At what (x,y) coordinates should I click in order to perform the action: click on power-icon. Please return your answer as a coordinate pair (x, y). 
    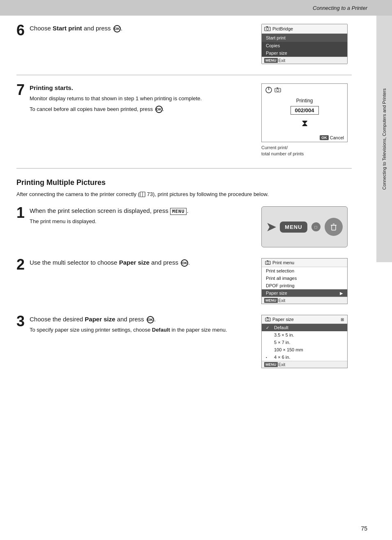
    Looking at the image, I should click on (269, 90).